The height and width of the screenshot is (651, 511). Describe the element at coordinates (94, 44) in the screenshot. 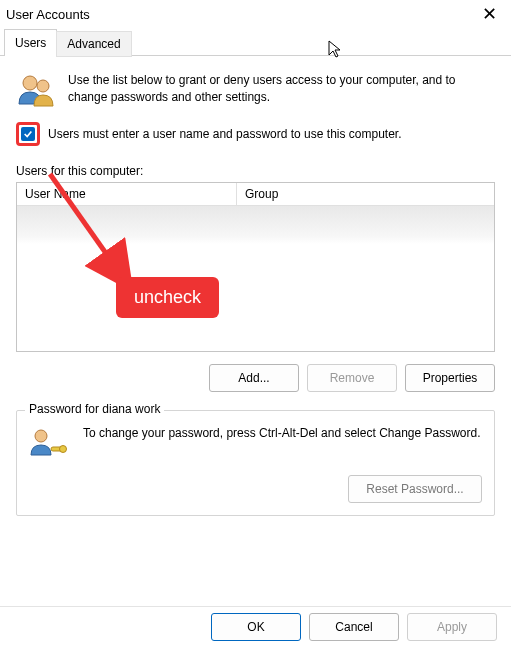

I see `tab-advanced: Advanced` at that location.